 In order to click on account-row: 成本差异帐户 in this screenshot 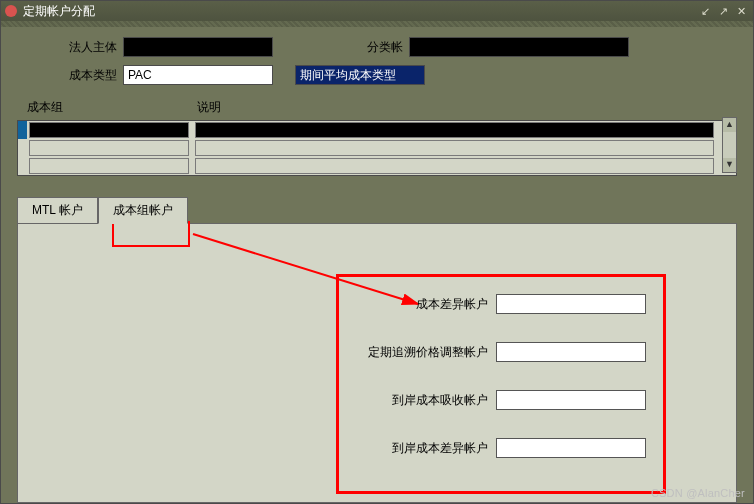, I will do `click(501, 304)`.